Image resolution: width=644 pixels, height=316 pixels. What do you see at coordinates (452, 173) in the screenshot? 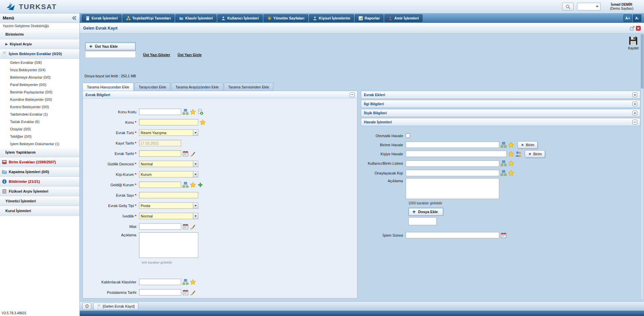
I see `onaylayacak-kisi-input` at bounding box center [452, 173].